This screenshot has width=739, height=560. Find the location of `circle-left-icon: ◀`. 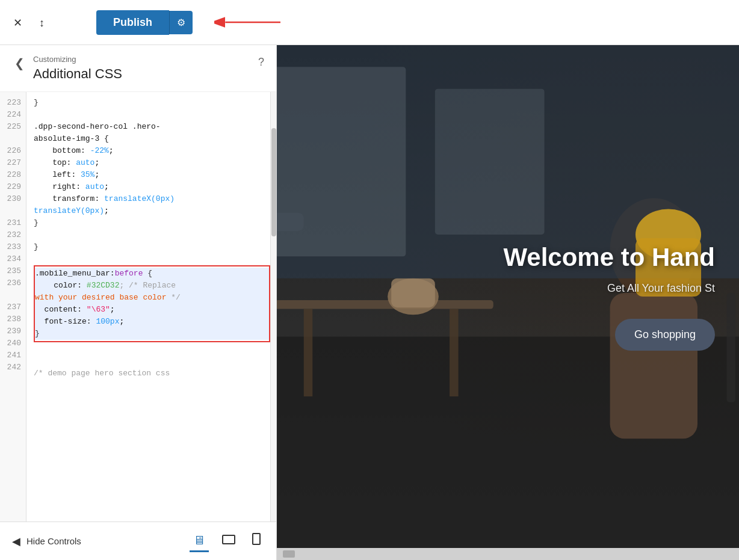

circle-left-icon: ◀ is located at coordinates (16, 541).